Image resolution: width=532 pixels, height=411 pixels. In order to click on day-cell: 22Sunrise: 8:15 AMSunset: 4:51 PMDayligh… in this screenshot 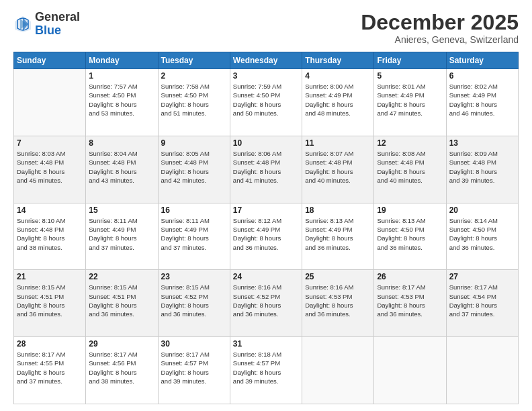, I will do `click(122, 304)`.